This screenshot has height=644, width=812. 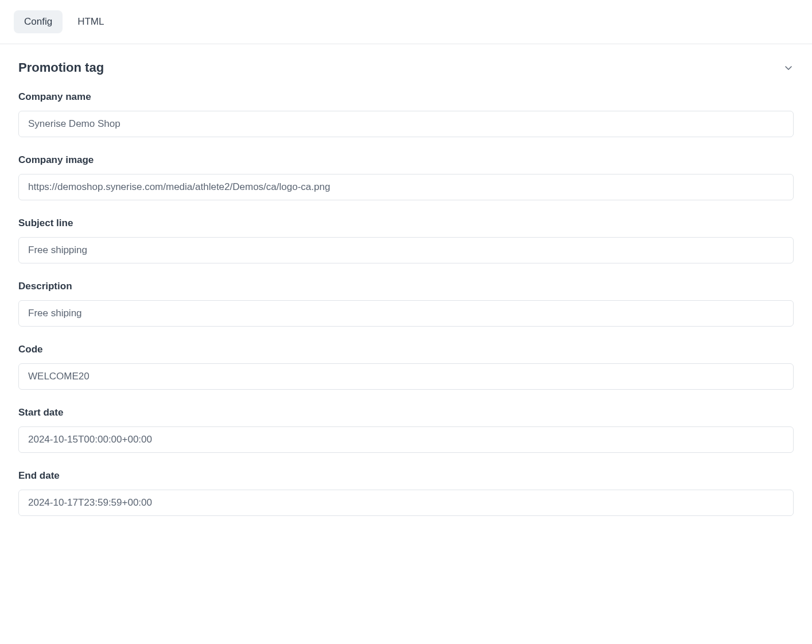 I want to click on label-company-image: Company image, so click(x=406, y=160).